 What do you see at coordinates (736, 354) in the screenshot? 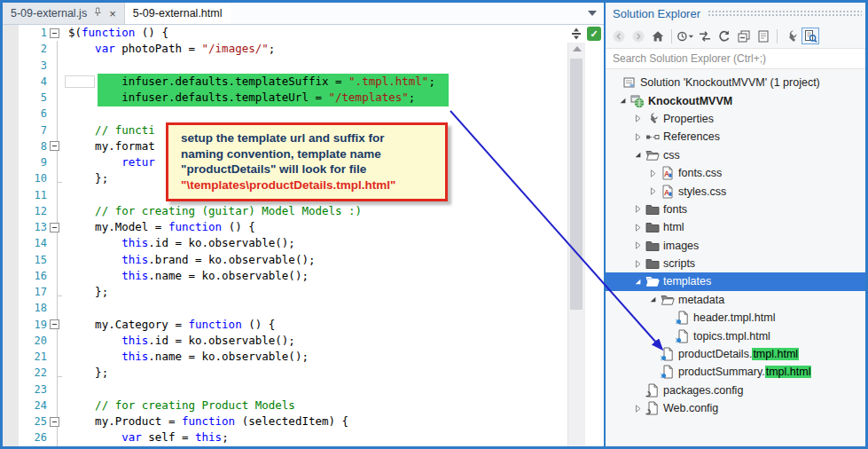
I see `tree-item-productdetails: productDetails.tmpl.html` at bounding box center [736, 354].